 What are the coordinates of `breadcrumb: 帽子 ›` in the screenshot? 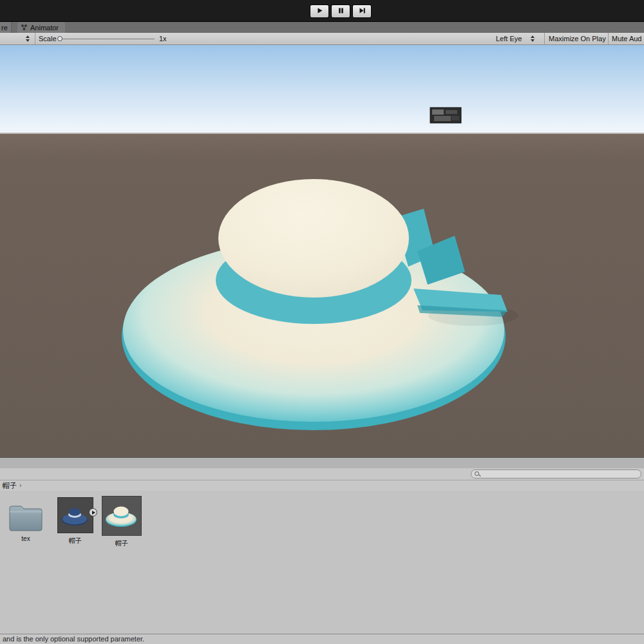 It's located at (322, 486).